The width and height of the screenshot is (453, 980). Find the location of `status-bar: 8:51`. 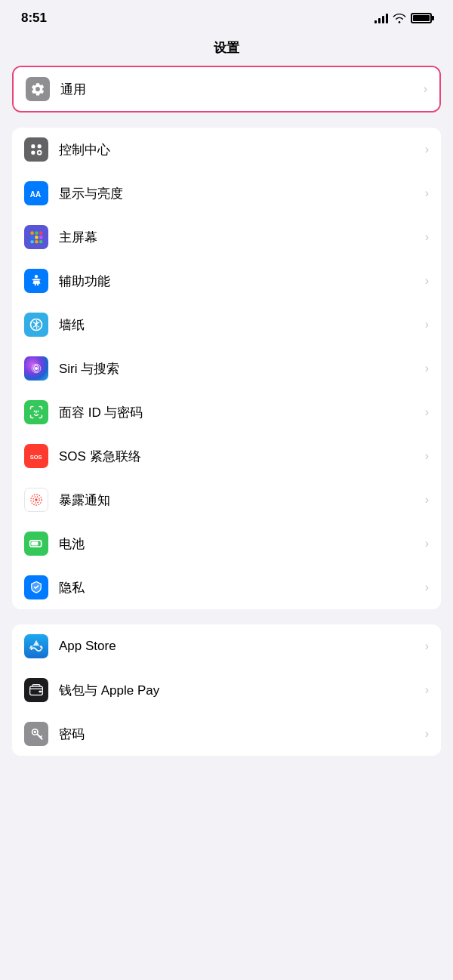

status-bar: 8:51 is located at coordinates (226, 17).